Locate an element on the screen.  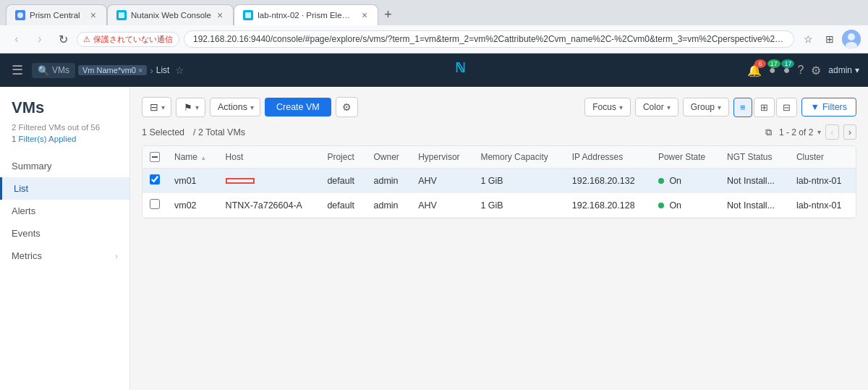
row-vm02-project: default is located at coordinates (343, 205).